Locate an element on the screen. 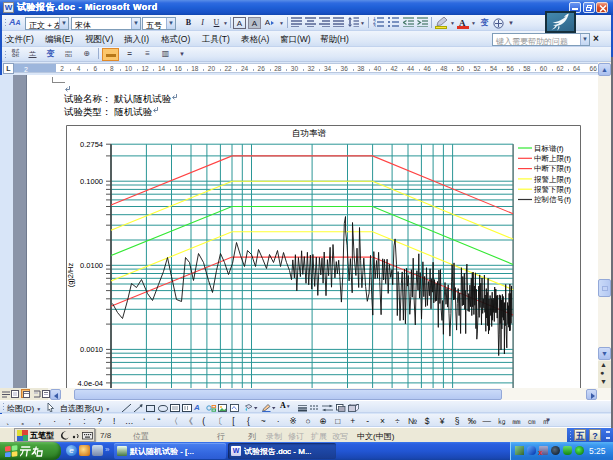 The height and width of the screenshot is (460, 613). svg-text: 0.0100 is located at coordinates (92, 266).